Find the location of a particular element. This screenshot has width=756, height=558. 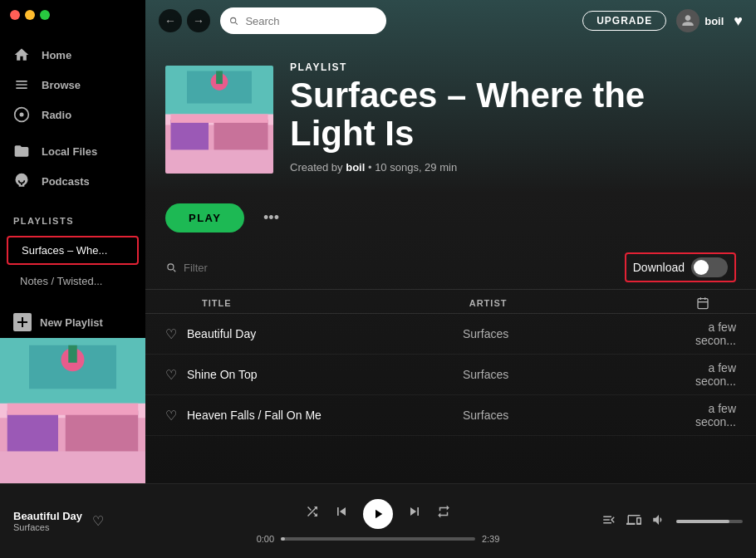

player-song-artist: Surfaces is located at coordinates (48, 527).